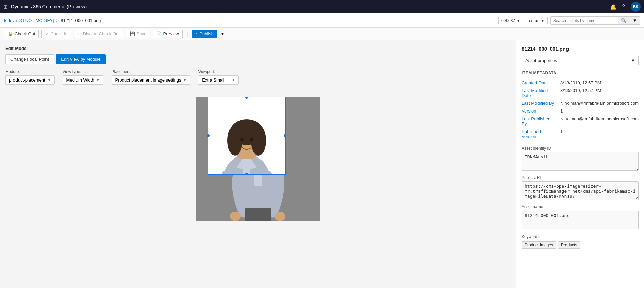 The height and width of the screenshot is (288, 644). Describe the element at coordinates (30, 59) in the screenshot. I see `change-focal-point-button: Change Focal Point` at that location.